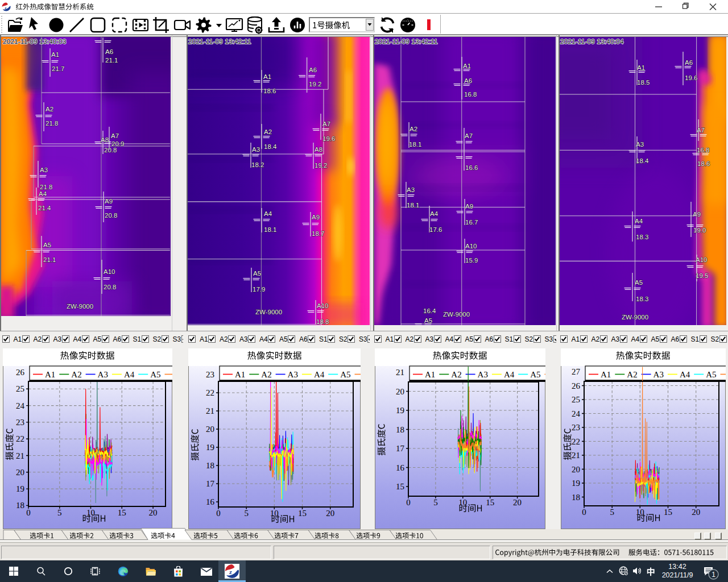 The height and width of the screenshot is (582, 728). I want to click on svg-text: 19.2, so click(321, 165).